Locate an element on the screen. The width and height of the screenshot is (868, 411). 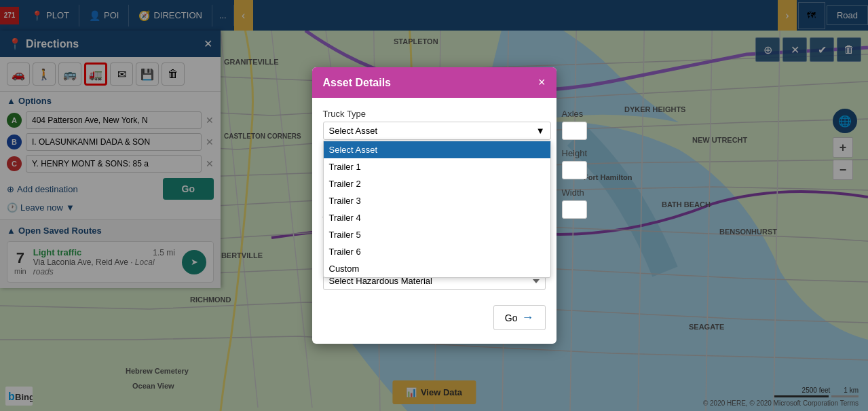
modal-go-button: Go → is located at coordinates (520, 318).